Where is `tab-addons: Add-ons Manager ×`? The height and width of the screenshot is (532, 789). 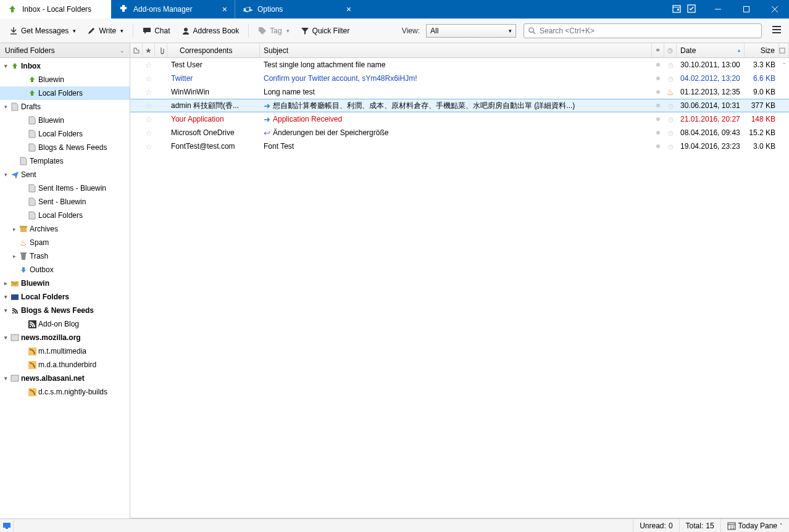 tab-addons: Add-ons Manager × is located at coordinates (173, 9).